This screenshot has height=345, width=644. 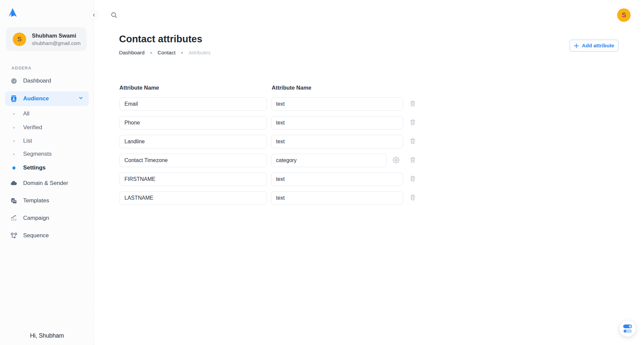 What do you see at coordinates (21, 68) in the screenshot?
I see `sidebar-section-label: ADSERA` at bounding box center [21, 68].